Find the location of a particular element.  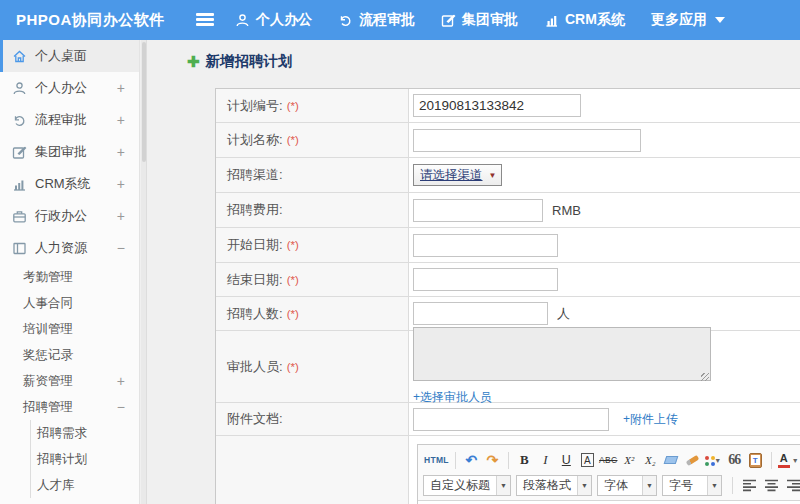

end-date-input is located at coordinates (486, 280).